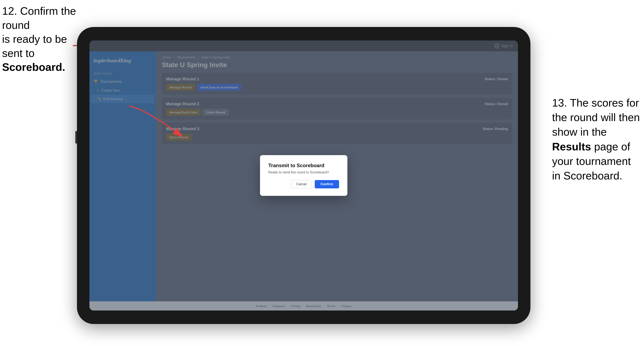  What do you see at coordinates (327, 184) in the screenshot?
I see `confirm-button: Confirm` at bounding box center [327, 184].